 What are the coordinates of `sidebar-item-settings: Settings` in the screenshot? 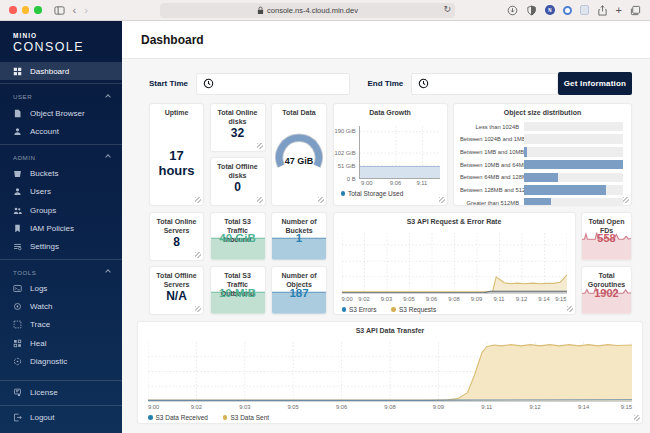 It's located at (61, 246).